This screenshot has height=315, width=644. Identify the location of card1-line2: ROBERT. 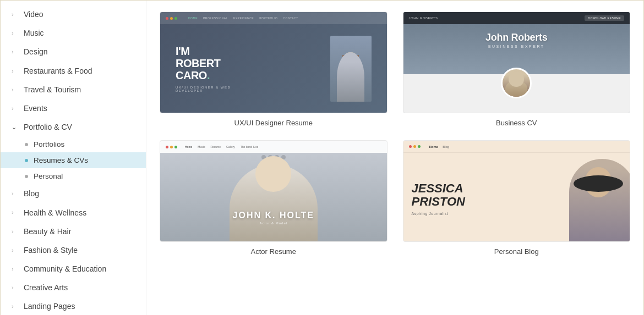
(253, 63).